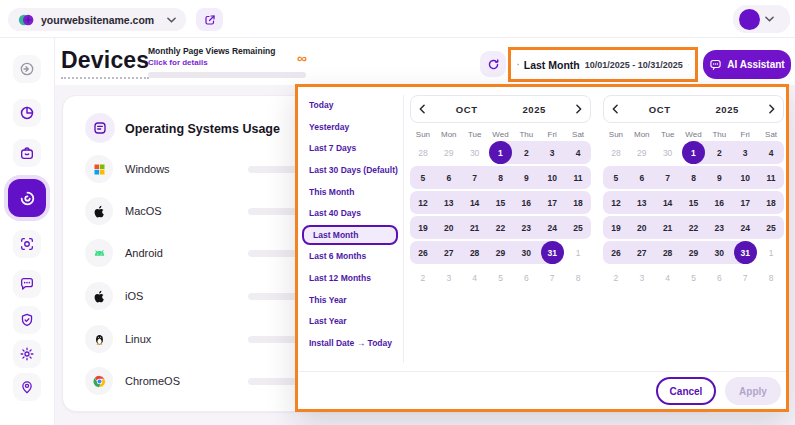 The image size is (795, 425). Describe the element at coordinates (603, 64) in the screenshot. I see `date-range-selector: Last Month 10/01/2025 - 10/31/2025` at that location.